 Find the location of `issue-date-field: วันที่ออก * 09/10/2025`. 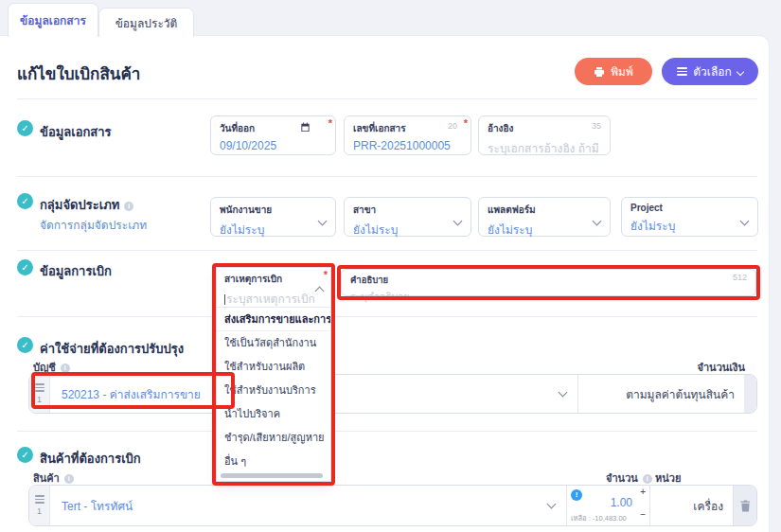

issue-date-field: วันที่ออก * 09/10/2025 is located at coordinates (273, 135).